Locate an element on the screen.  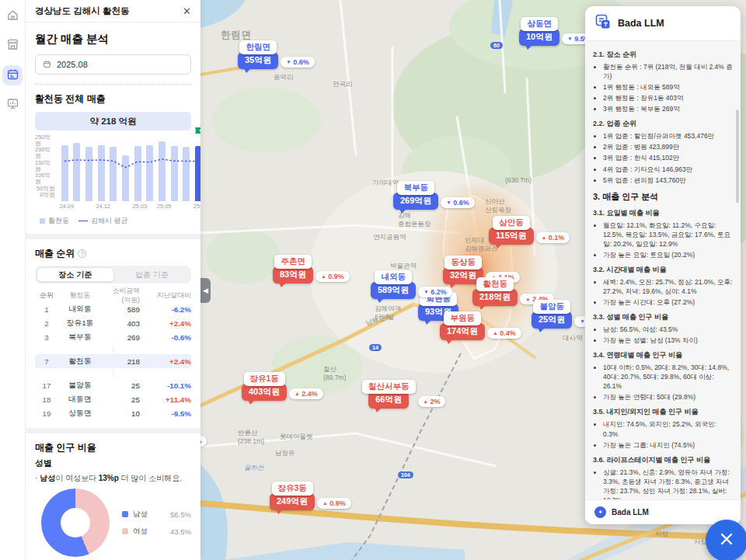
llm-section-heading: 2.1. 장소 순위 is located at coordinates (663, 54).